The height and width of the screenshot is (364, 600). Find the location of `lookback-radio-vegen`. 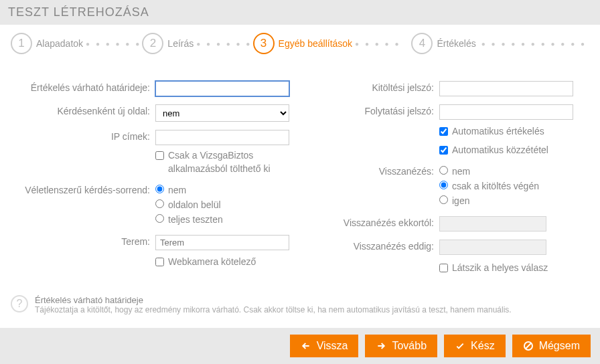

lookback-radio-vegen is located at coordinates (443, 185).